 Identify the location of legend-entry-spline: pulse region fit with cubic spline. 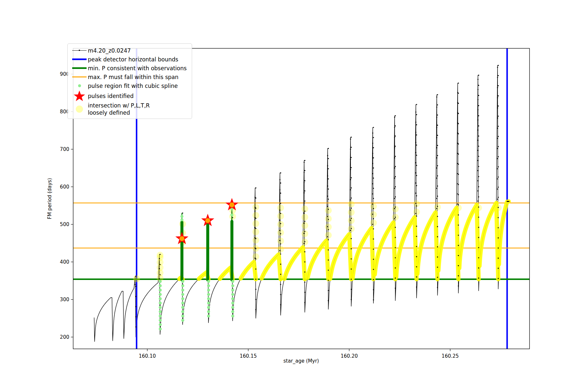
(129, 86).